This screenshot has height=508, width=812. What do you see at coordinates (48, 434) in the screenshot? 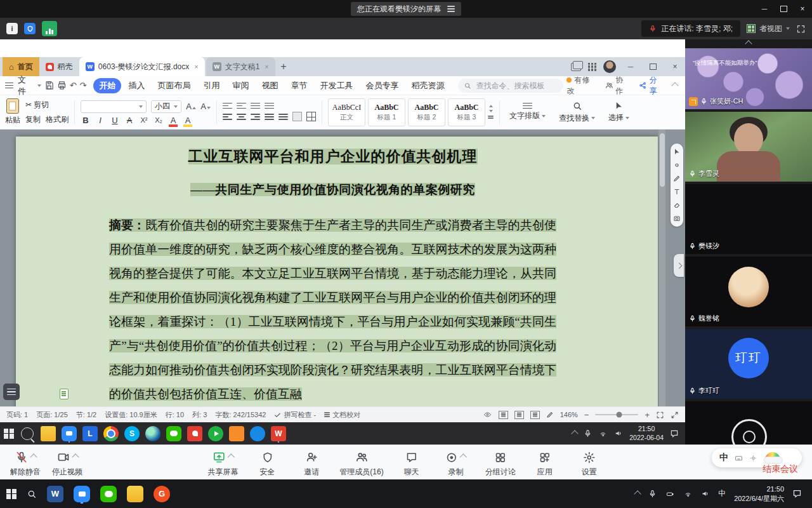
I see `file-explorer-icon` at bounding box center [48, 434].